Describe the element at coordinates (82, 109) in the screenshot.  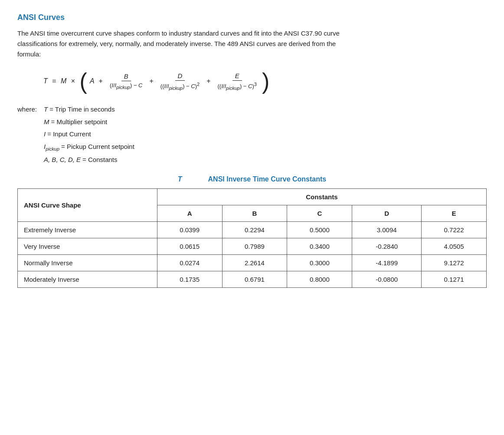
I see `def-T-text: = Trip Time in seconds` at that location.